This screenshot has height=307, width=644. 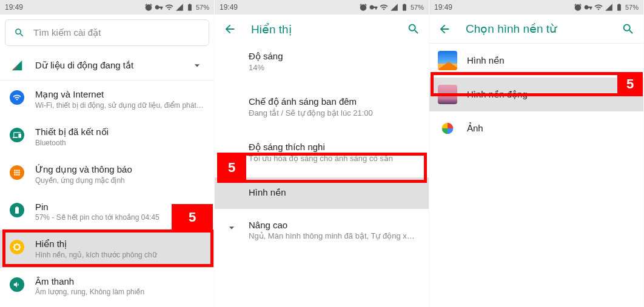 I want to click on display-item-wallpaper: Hình nền, so click(x=321, y=193).